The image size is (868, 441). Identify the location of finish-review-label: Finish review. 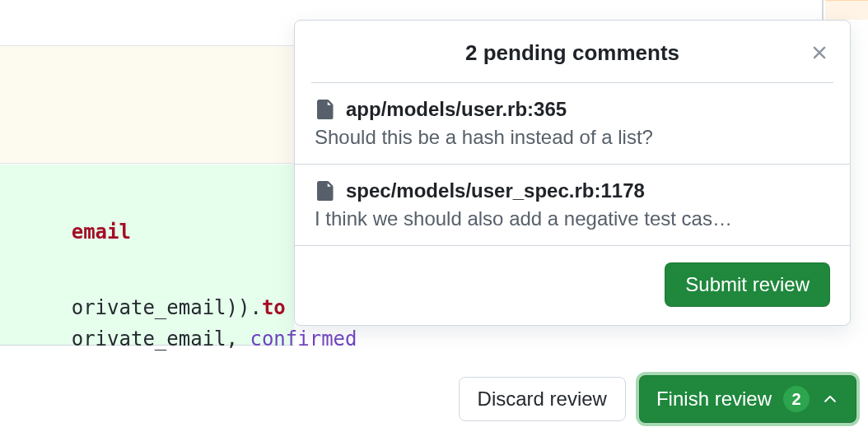
(714, 399).